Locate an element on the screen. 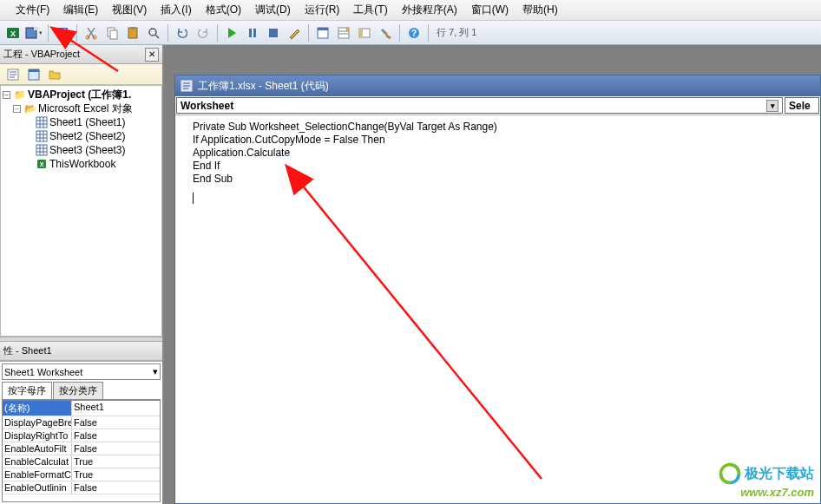 The width and height of the screenshot is (821, 504). view-code-button is located at coordinates (13, 75).